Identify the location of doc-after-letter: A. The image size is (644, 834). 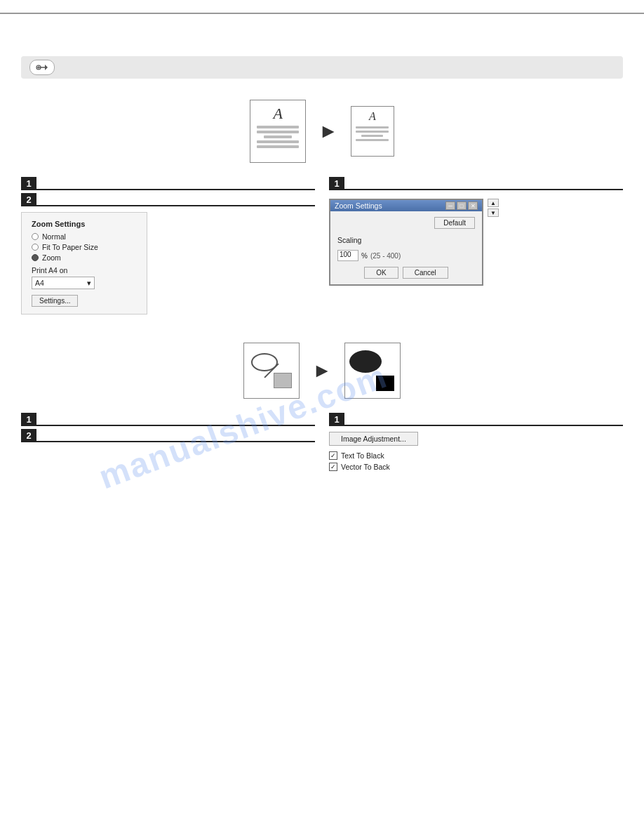
(373, 117).